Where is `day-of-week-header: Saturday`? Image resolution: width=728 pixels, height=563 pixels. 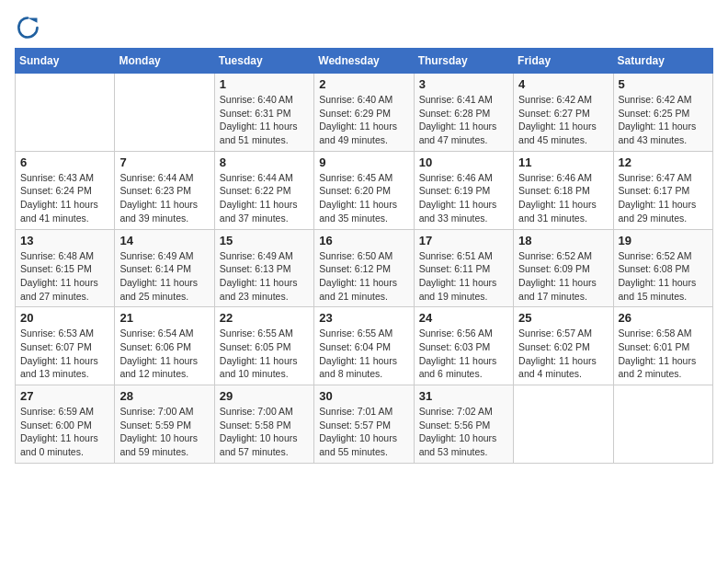 day-of-week-header: Saturday is located at coordinates (663, 61).